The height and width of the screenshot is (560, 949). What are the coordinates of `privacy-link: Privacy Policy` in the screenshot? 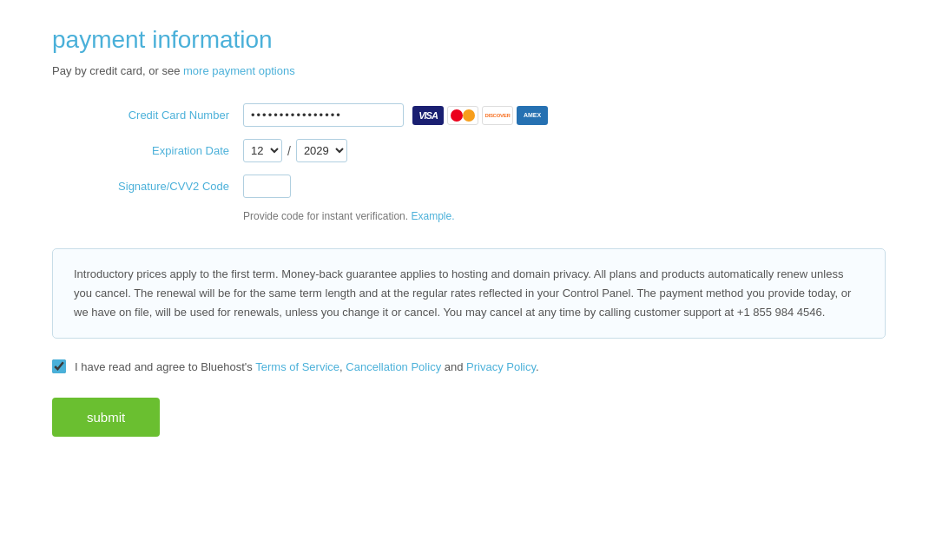 It's located at (501, 366).